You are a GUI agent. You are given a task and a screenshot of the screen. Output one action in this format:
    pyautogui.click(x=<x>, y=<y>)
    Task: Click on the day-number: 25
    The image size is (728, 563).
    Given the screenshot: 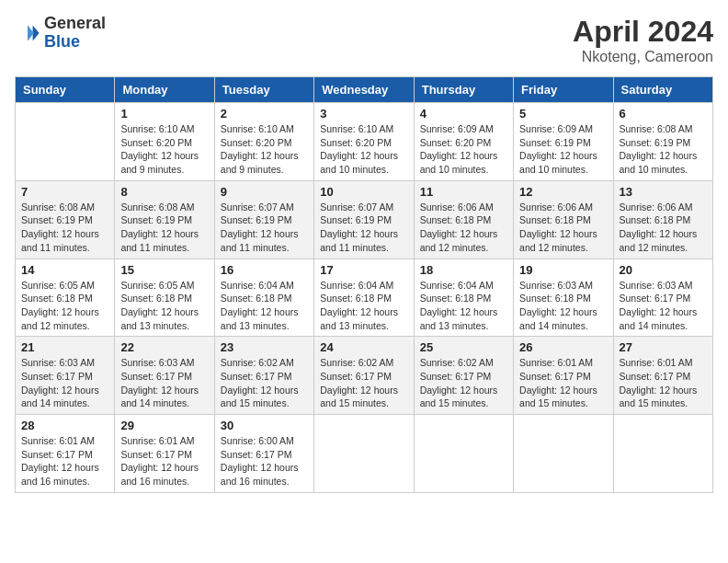 What is the action you would take?
    pyautogui.click(x=463, y=348)
    